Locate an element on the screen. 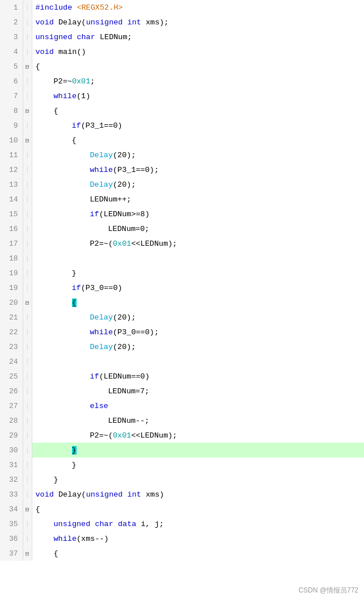  code-line: unsigned char LEDNum; is located at coordinates (198, 37).